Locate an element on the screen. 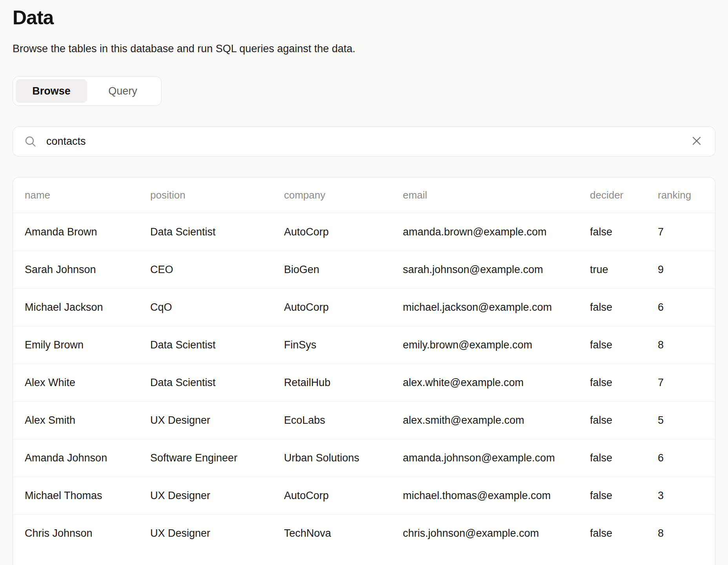  cell-name: Amanda Johnson is located at coordinates (82, 458).